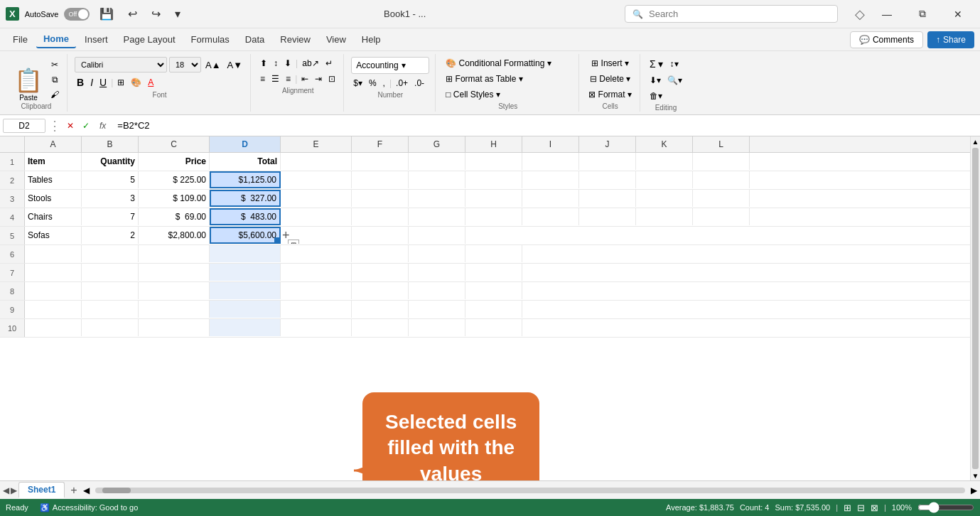 The width and height of the screenshot is (980, 516). What do you see at coordinates (437, 198) in the screenshot?
I see `cell-g3` at bounding box center [437, 198].